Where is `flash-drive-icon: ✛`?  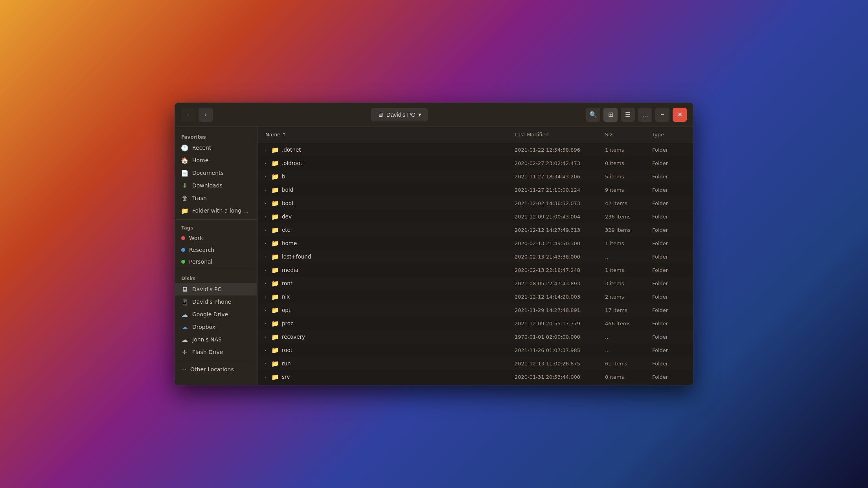
flash-drive-icon: ✛ is located at coordinates (185, 352).